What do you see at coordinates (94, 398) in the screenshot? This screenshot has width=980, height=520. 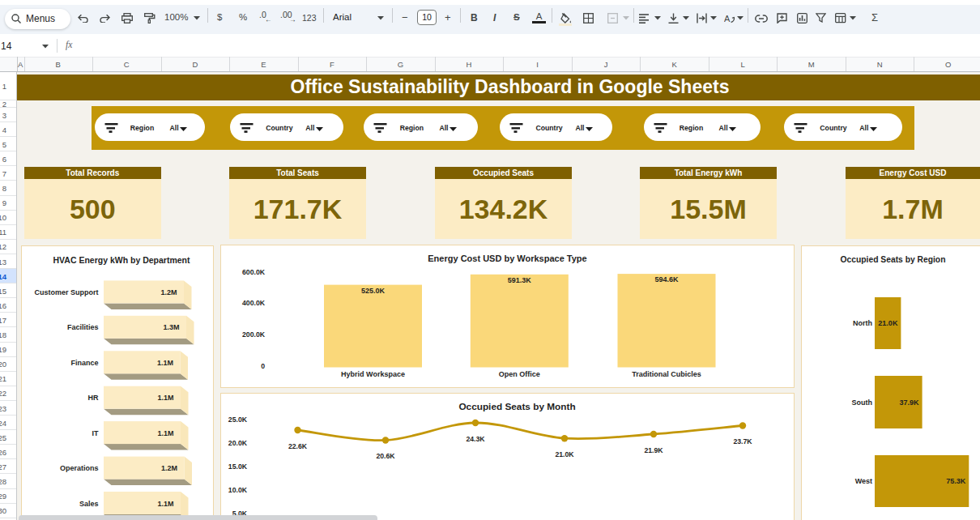 I see `svg-text: HR` at bounding box center [94, 398].